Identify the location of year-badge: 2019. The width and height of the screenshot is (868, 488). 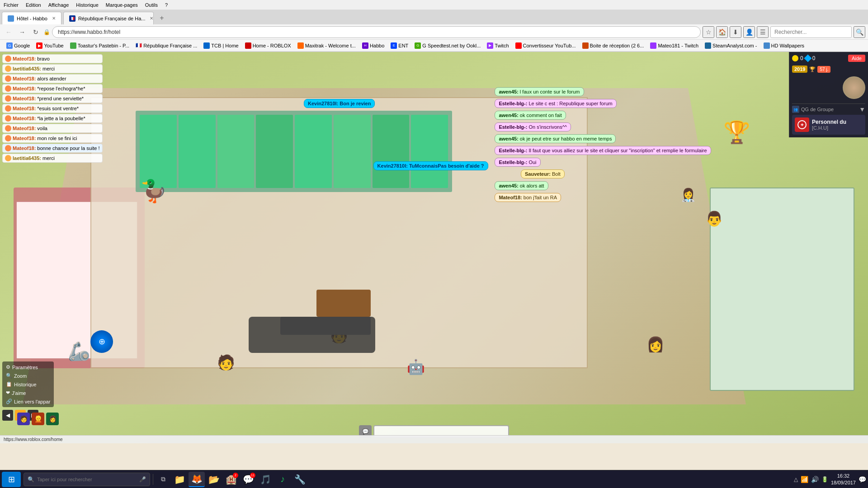
(800, 69).